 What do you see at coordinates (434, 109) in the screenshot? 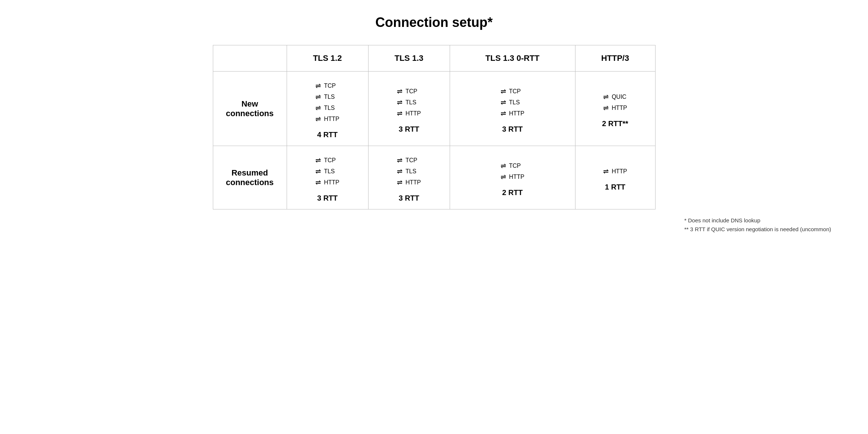
I see `table-row-0: Newconnections⇌TCP⇌TLS⇌TLS⇌HTTP4 RTT⇌TCP…` at bounding box center [434, 109].